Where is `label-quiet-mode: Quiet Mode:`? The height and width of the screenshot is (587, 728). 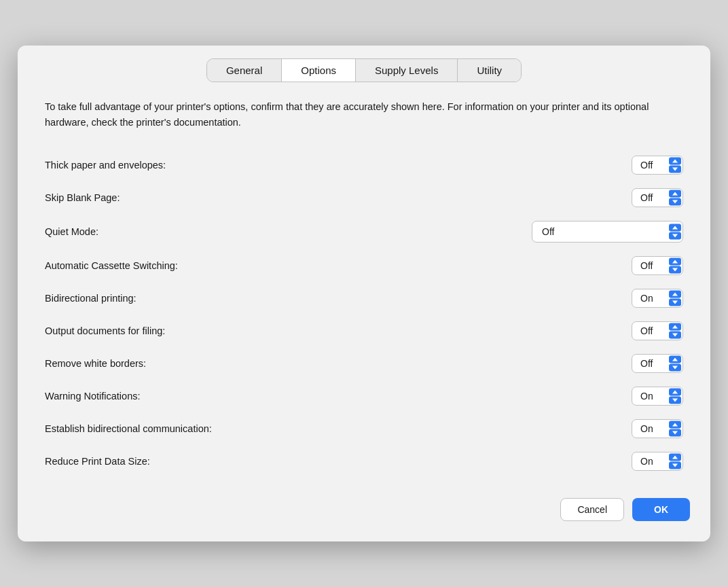 label-quiet-mode: Quiet Mode: is located at coordinates (72, 232).